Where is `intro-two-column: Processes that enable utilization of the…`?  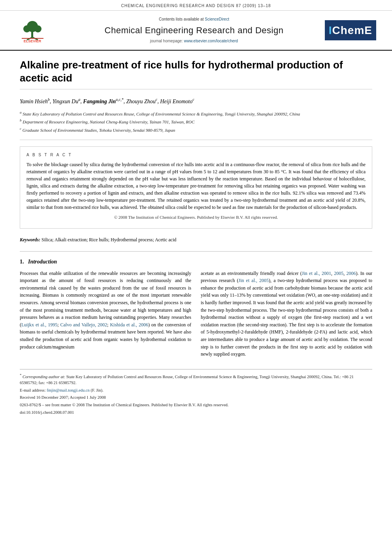
intro-two-column: Processes that enable utilization of the… is located at coordinates (196, 316).